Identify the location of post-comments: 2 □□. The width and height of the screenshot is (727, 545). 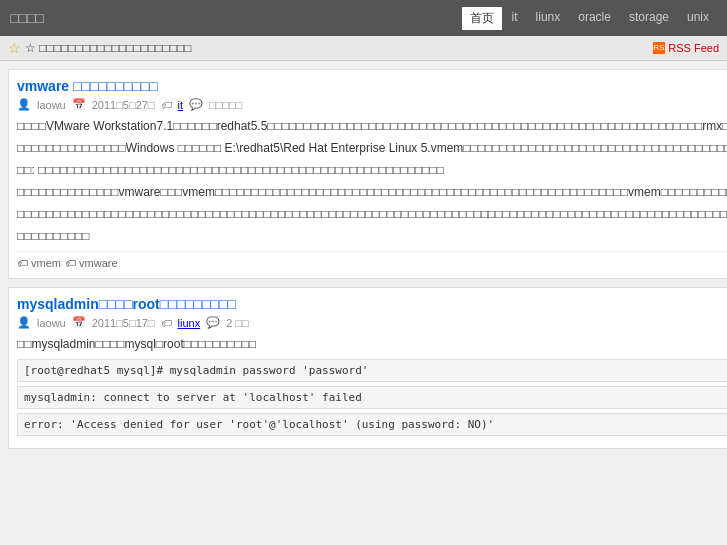
(237, 323).